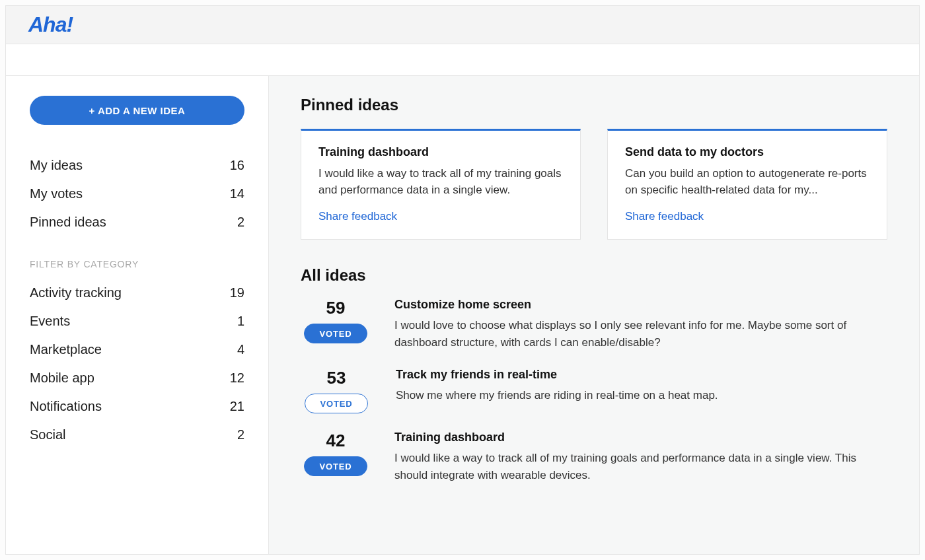 The height and width of the screenshot is (560, 925). What do you see at coordinates (594, 386) in the screenshot?
I see `idea-row: 53 VOTED Track my friends in real-time S…` at bounding box center [594, 386].